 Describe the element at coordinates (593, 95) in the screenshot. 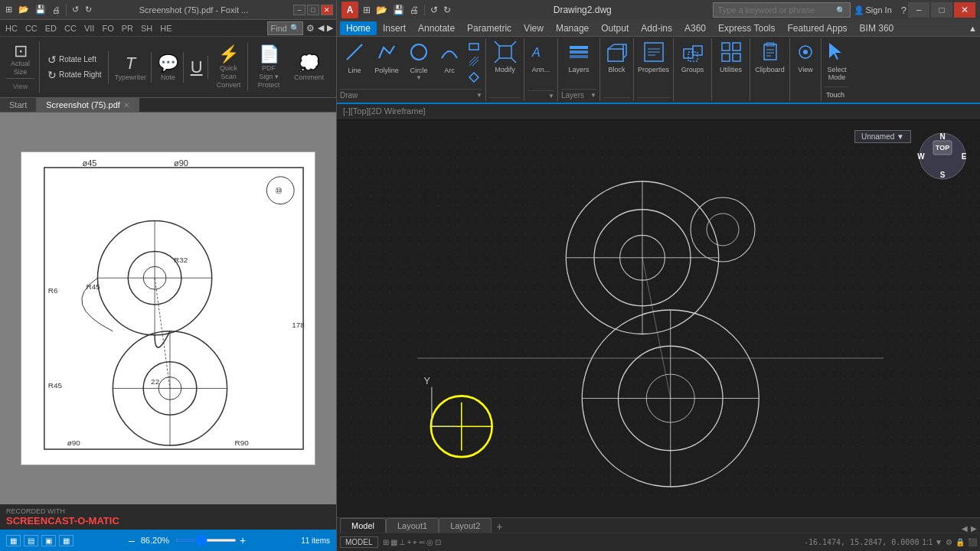

I see `layers-expand: ▼` at that location.